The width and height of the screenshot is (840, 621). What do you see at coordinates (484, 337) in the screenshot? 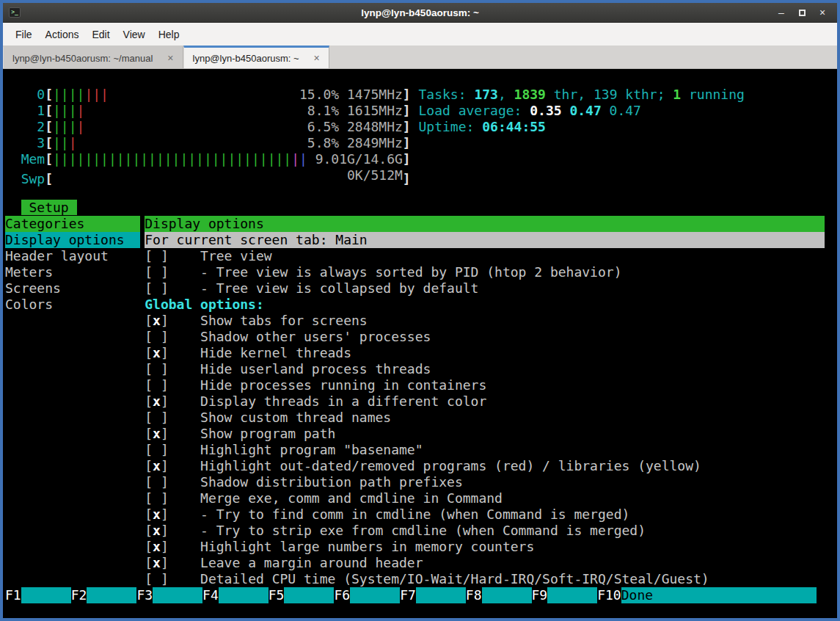
I see `option-row: [ ] Shadow other users' processes` at bounding box center [484, 337].